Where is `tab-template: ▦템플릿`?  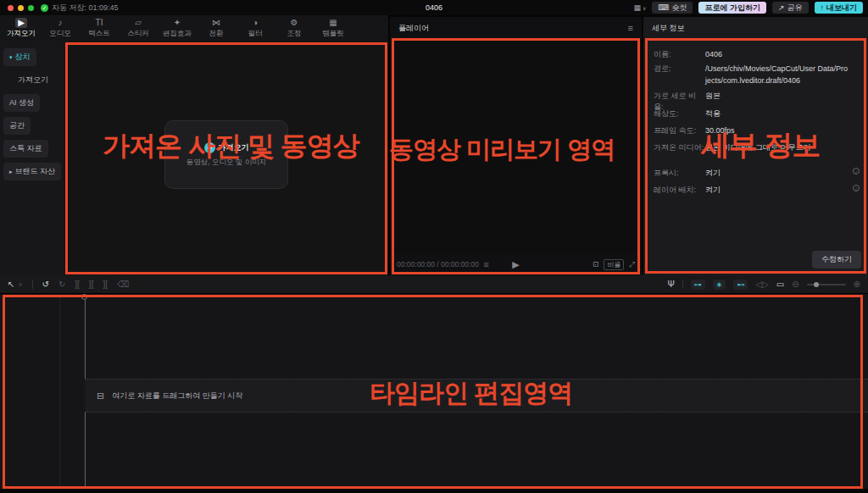
tab-template: ▦템플릿 is located at coordinates (333, 28).